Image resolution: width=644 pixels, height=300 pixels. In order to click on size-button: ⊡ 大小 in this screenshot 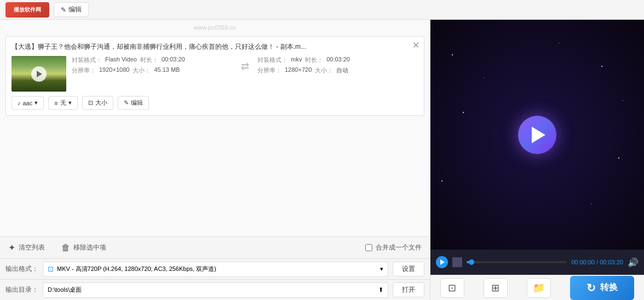, I will do `click(97, 103)`.